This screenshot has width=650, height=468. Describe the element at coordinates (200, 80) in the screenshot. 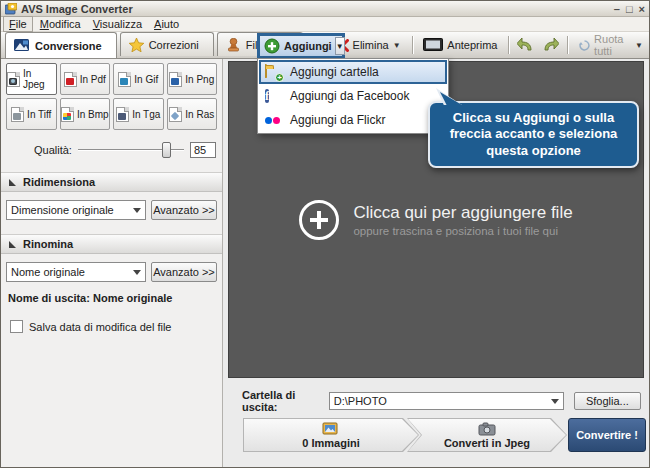

I see `format-label: In Png` at that location.